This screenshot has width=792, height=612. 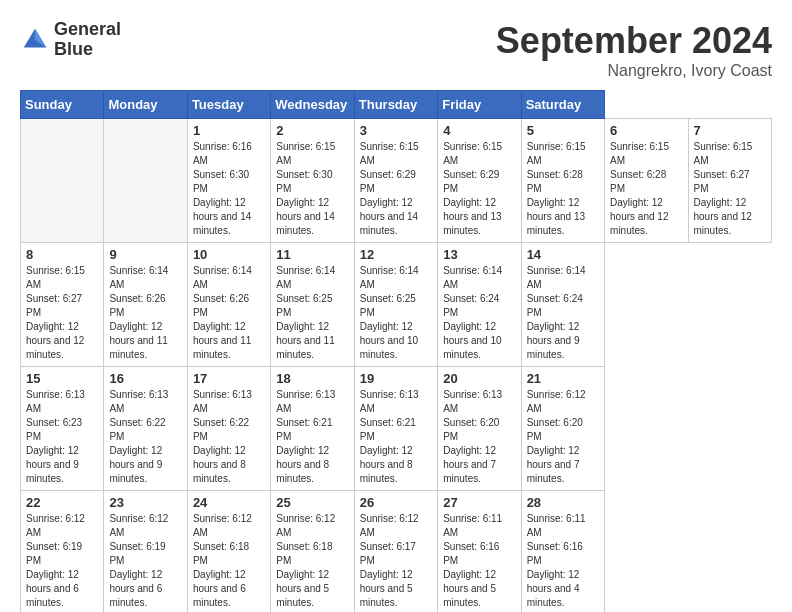 What do you see at coordinates (479, 437) in the screenshot?
I see `day-info: Sunrise: 6:13 AM Sunset: 6:20 PM Dayligh…` at bounding box center [479, 437].